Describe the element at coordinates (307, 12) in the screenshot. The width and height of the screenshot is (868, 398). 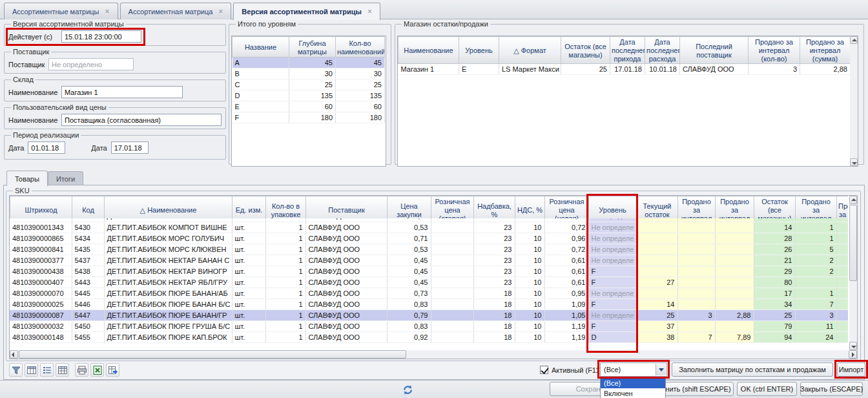
I see `tab-matrix-version: Версия ассортиментной матрицы ×` at that location.